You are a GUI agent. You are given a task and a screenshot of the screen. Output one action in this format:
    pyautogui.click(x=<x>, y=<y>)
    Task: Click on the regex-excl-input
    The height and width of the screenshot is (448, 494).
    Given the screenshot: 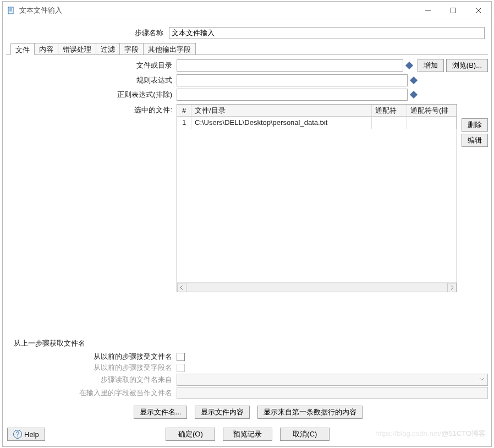 What is the action you would take?
    pyautogui.click(x=292, y=95)
    